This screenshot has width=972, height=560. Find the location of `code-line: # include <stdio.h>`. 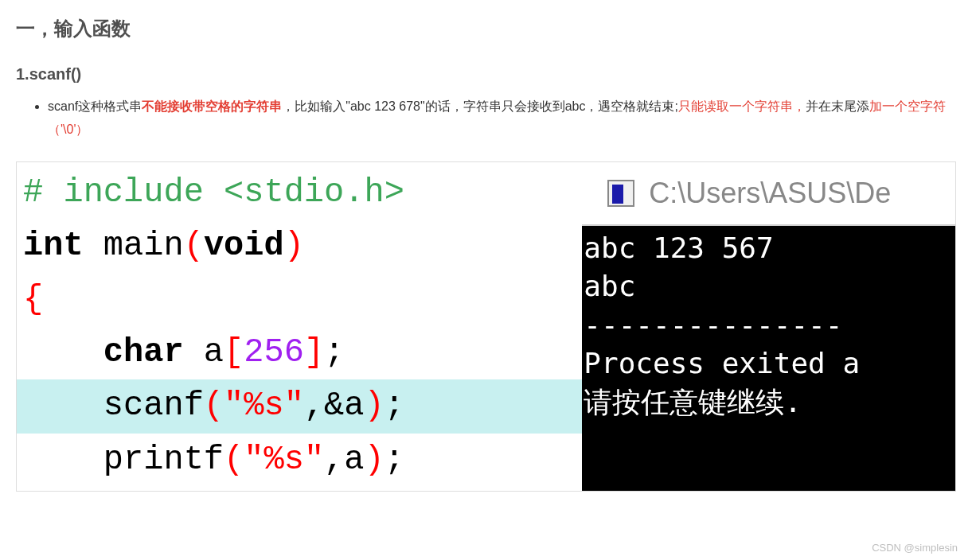

code-line: # include <stdio.h> is located at coordinates (299, 192).